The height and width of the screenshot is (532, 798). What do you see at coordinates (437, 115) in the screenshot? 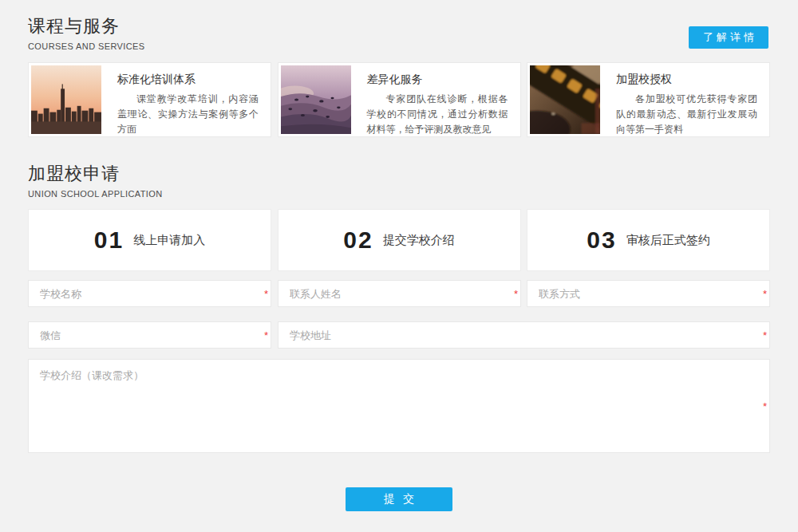
I see `course-card-description: 专家团队在线诊断，根据各学校的不同情况，通过分析数据材料等，给予评测及教改意见` at bounding box center [437, 115].